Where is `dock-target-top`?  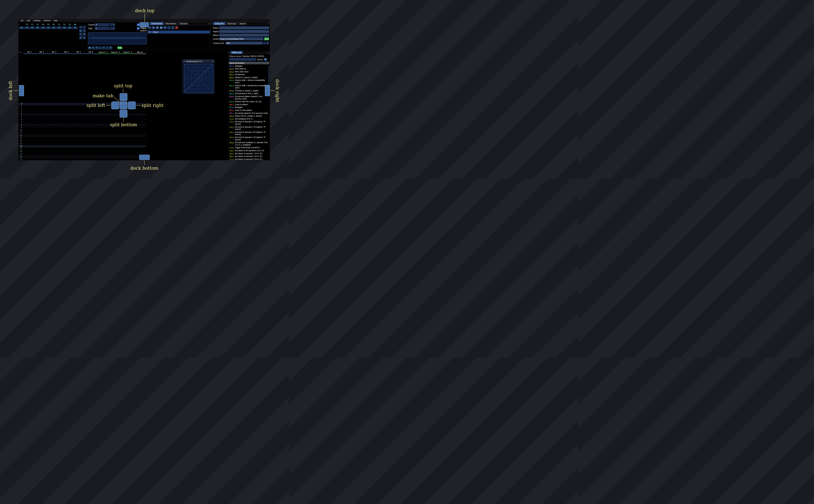
dock-target-top is located at coordinates (144, 25).